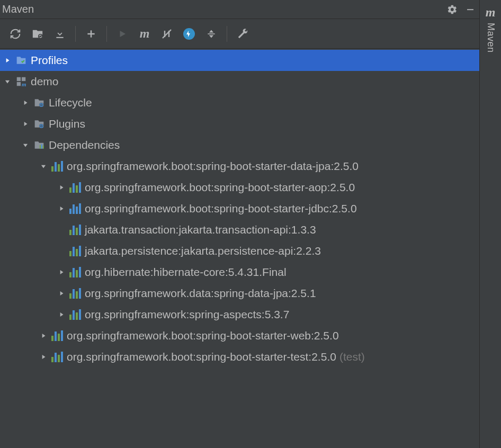 The width and height of the screenshot is (501, 448). Describe the element at coordinates (490, 26) in the screenshot. I see `maven-tab-button: m Maven` at that location.